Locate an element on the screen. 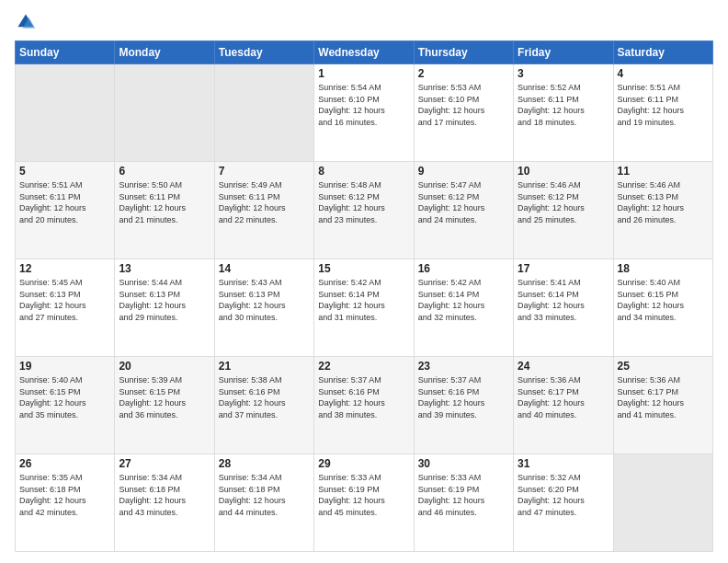 This screenshot has width=728, height=563. calendar-cell: 29Sunrise: 5:33 AM Sunset: 6:19 PM Dayli… is located at coordinates (364, 503).